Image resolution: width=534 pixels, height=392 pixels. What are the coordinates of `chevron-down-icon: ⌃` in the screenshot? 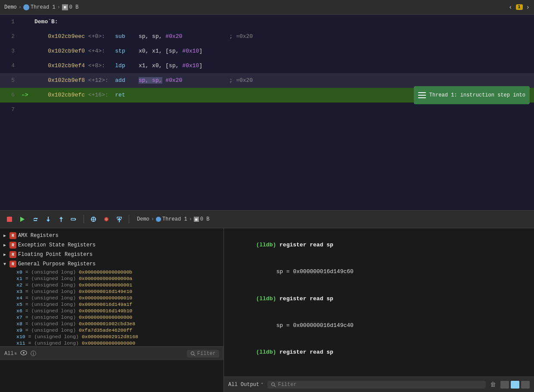 It's located at (262, 384).